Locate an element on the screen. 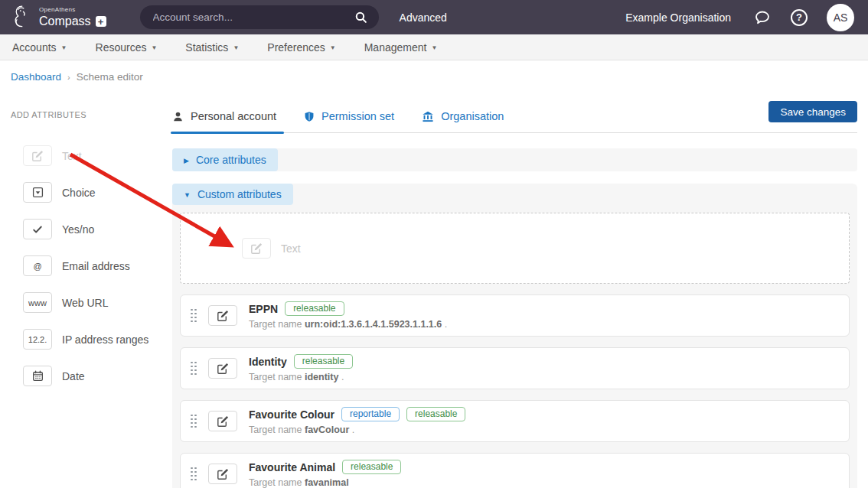 This screenshot has height=488, width=868. attribute-title: Favourite Animal is located at coordinates (292, 467).